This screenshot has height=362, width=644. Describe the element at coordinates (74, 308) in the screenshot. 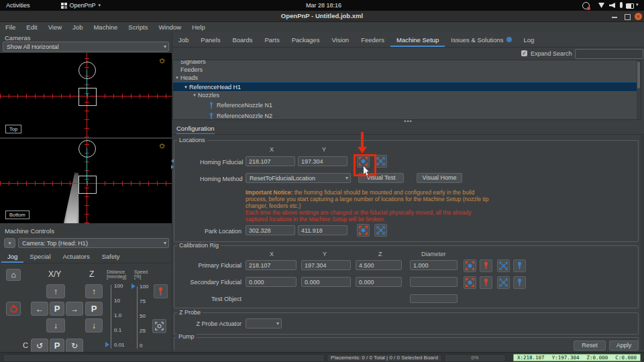

I see `jog-x-plus-button: →` at that location.